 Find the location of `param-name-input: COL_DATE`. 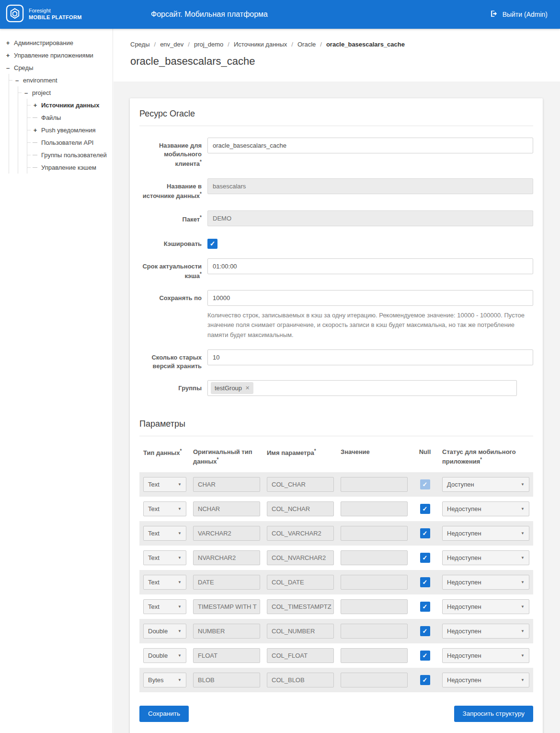

param-name-input: COL_DATE is located at coordinates (300, 582).